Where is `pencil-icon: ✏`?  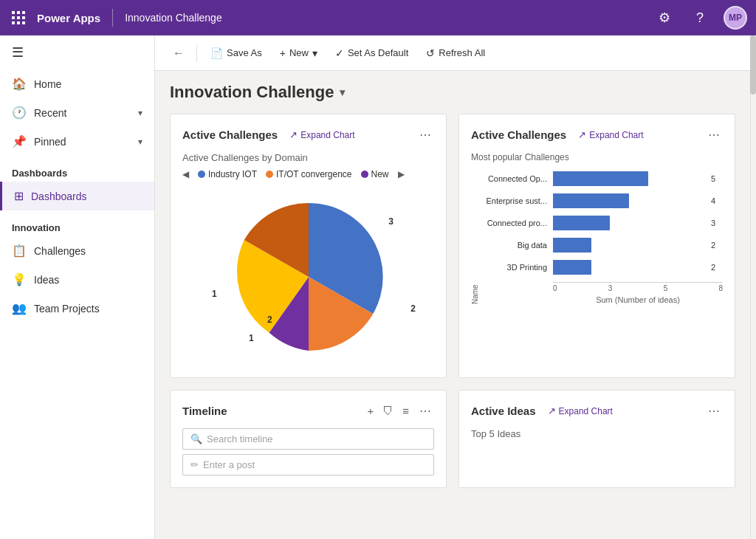
pencil-icon: ✏ is located at coordinates (195, 465).